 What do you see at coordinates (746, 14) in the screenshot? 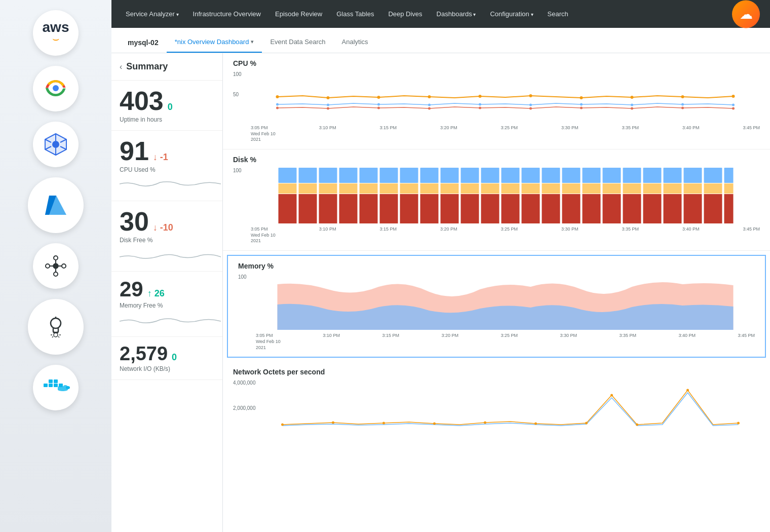
I see `cloud-button: ☁` at bounding box center [746, 14].